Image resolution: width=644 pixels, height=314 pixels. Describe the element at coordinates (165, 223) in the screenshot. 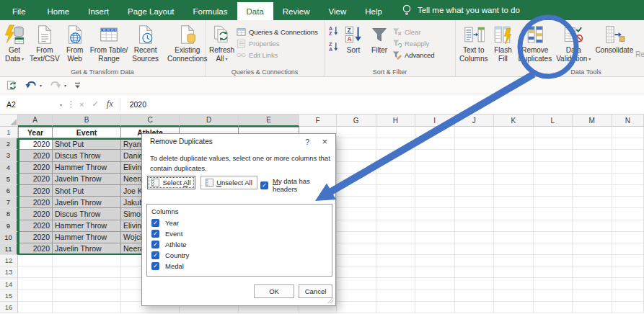

I see `column-option-year: ✓Year` at that location.